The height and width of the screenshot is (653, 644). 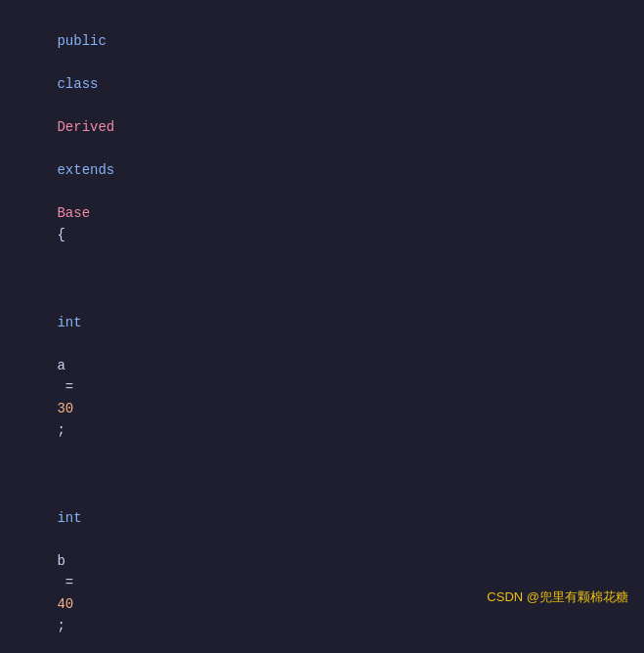 What do you see at coordinates (64, 604) in the screenshot?
I see `num-40: 40` at bounding box center [64, 604].